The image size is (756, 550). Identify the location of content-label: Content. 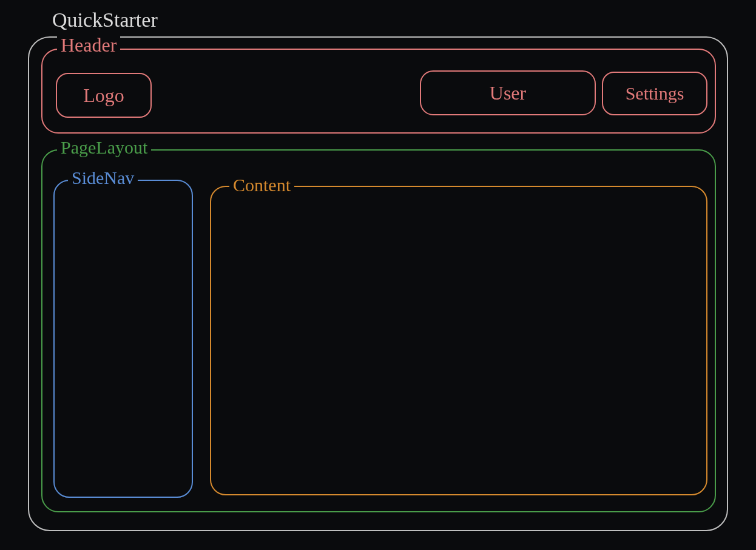
(262, 185).